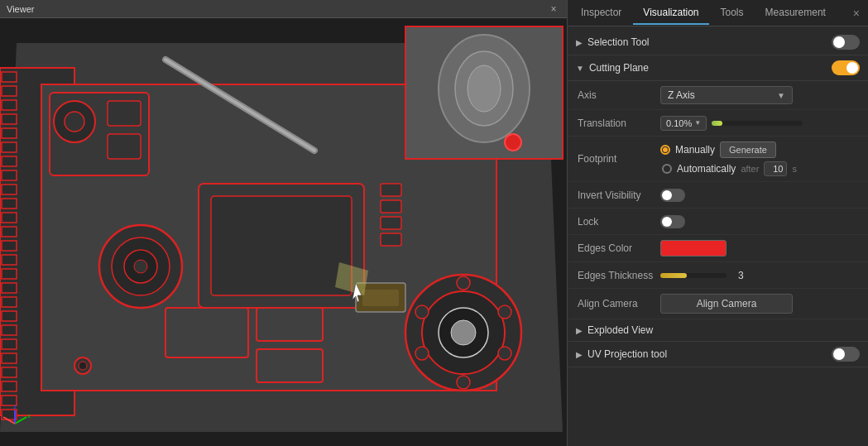  Describe the element at coordinates (718, 68) in the screenshot. I see `cutting-plane-header: ▼ Cutting Plane` at that location.